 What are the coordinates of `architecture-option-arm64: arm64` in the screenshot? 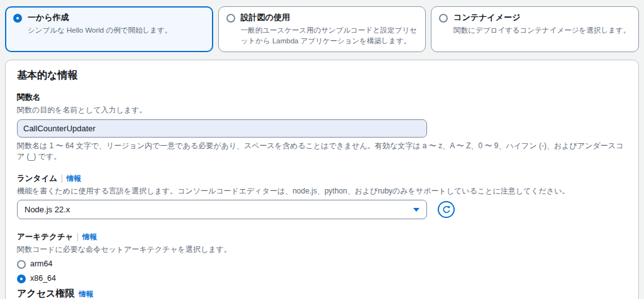 It's located at (322, 264).